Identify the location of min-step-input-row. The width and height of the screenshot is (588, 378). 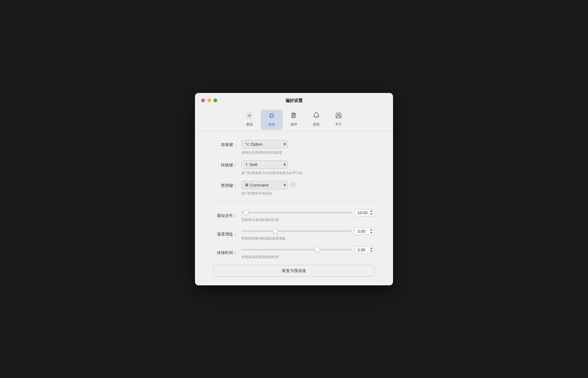
(308, 213).